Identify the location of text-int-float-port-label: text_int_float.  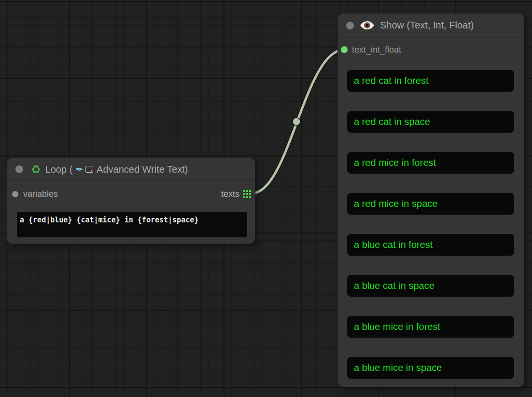
(377, 50).